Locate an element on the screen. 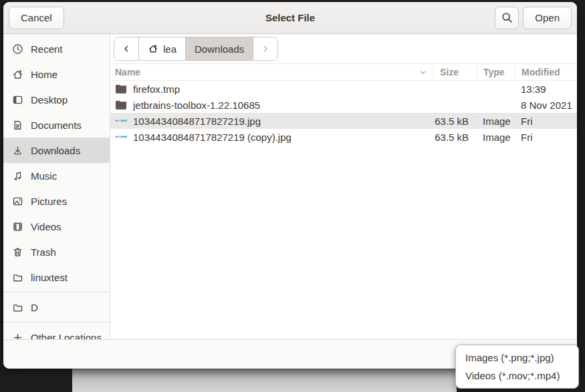 Image resolution: width=585 pixels, height=392 pixels. column-header-size: Size is located at coordinates (455, 72).